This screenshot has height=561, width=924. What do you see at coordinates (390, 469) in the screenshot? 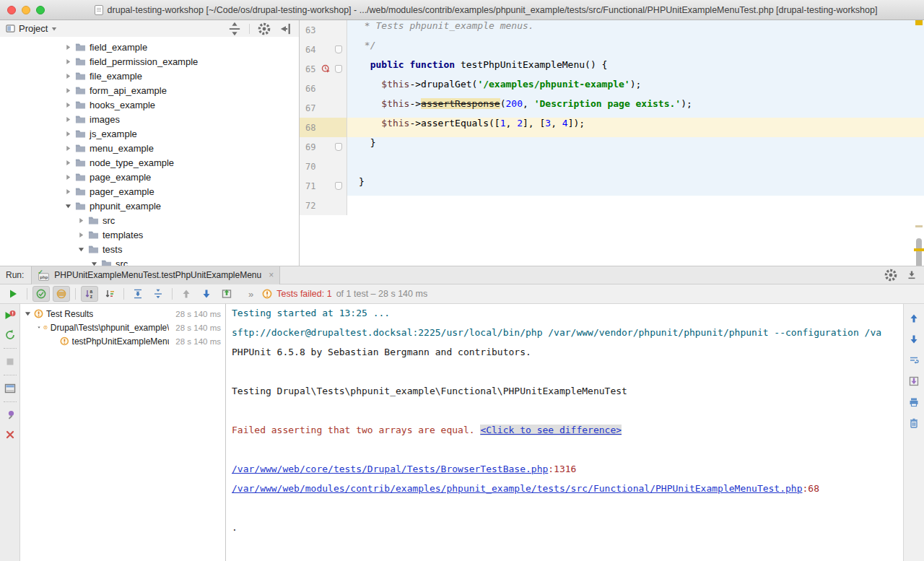
I see `console-link: /var/www/web/core/tests/Drupal/Tests/Bro…` at bounding box center [390, 469].